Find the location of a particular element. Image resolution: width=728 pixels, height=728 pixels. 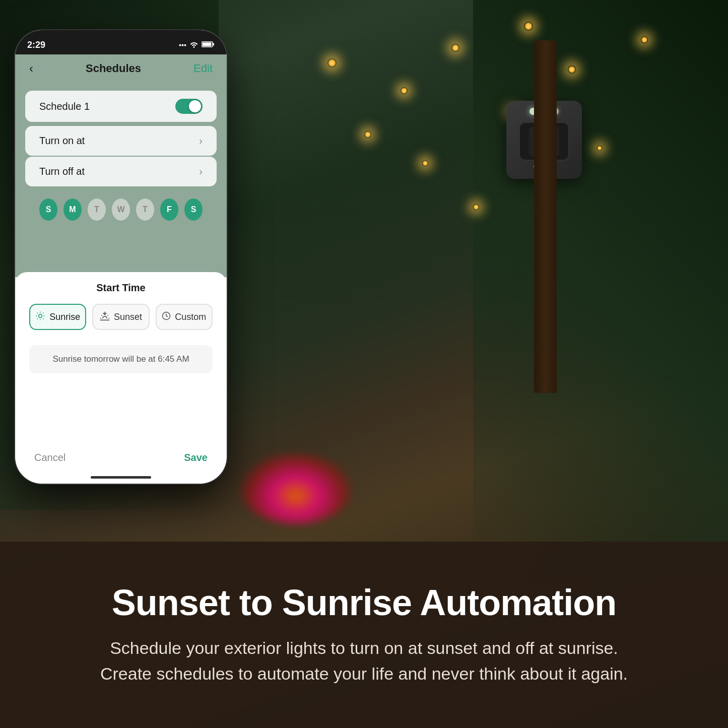

schedule-label: Schedule 1 is located at coordinates (64, 107).